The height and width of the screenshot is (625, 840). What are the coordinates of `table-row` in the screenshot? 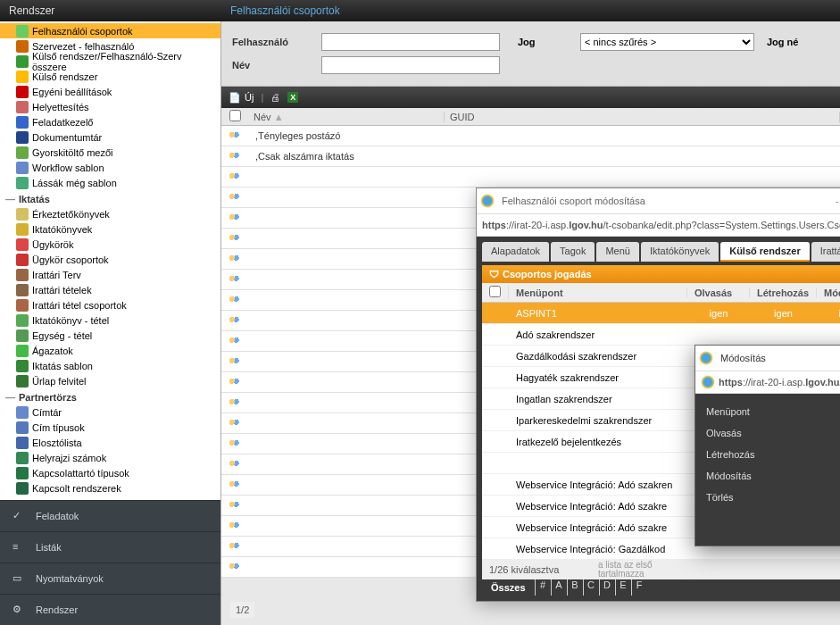 It's located at (530, 177).